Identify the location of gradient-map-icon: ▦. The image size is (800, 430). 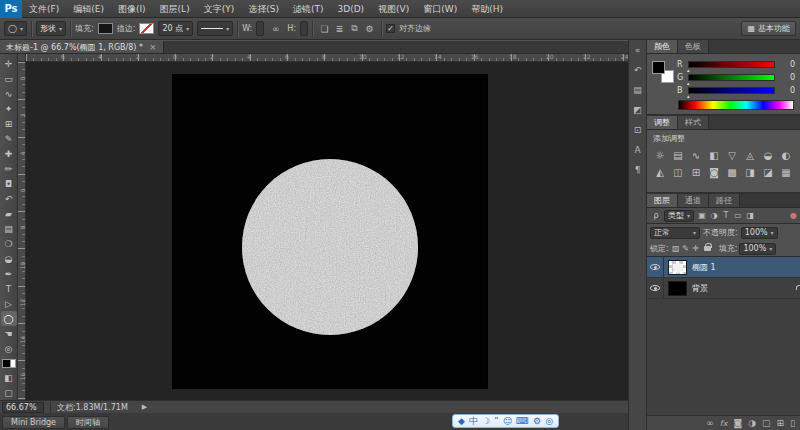
(786, 172).